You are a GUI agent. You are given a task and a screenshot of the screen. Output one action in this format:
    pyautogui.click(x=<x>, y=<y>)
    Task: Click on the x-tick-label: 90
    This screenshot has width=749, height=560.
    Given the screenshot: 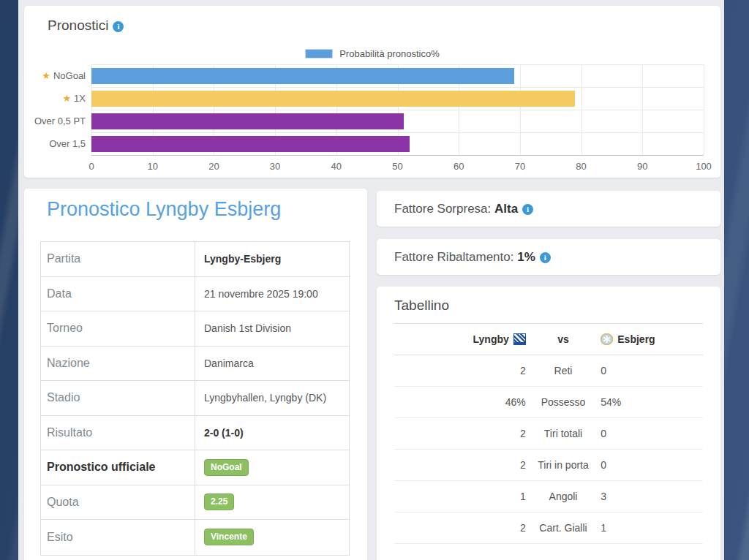 What is the action you would take?
    pyautogui.click(x=642, y=167)
    